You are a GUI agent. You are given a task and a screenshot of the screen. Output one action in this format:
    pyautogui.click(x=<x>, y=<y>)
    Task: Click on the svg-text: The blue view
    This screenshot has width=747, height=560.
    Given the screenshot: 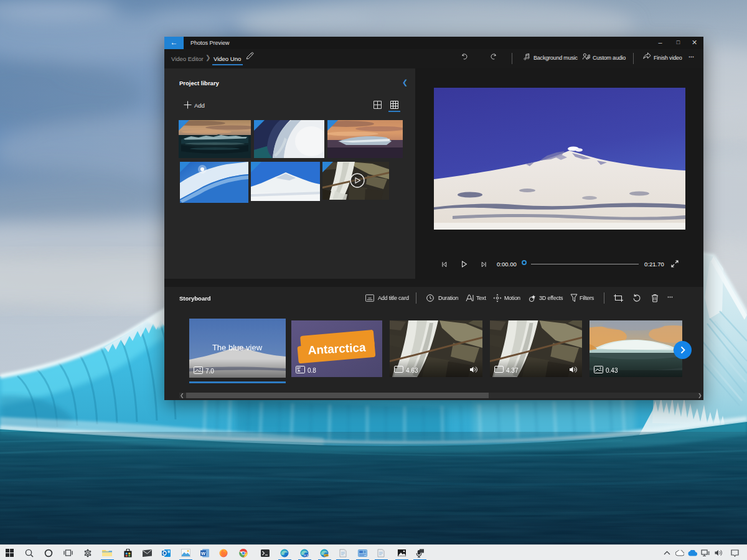 What is the action you would take?
    pyautogui.click(x=238, y=347)
    